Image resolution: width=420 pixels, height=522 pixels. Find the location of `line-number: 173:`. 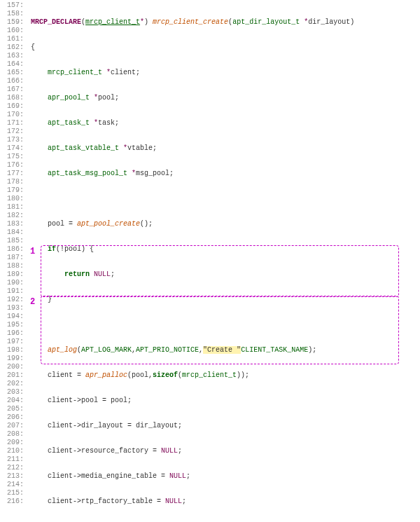

line-number: 173: is located at coordinates (12, 140).